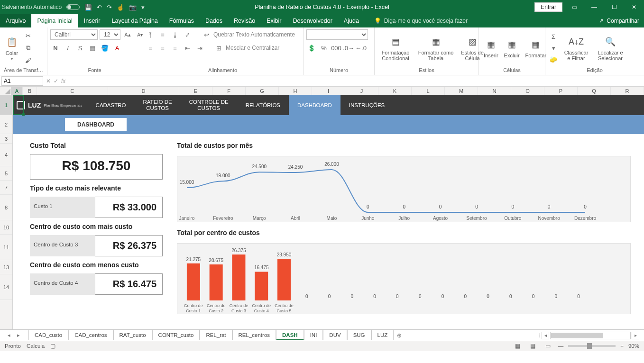 This screenshot has height=363, width=644. I want to click on tab-insert: Inserir, so click(92, 21).